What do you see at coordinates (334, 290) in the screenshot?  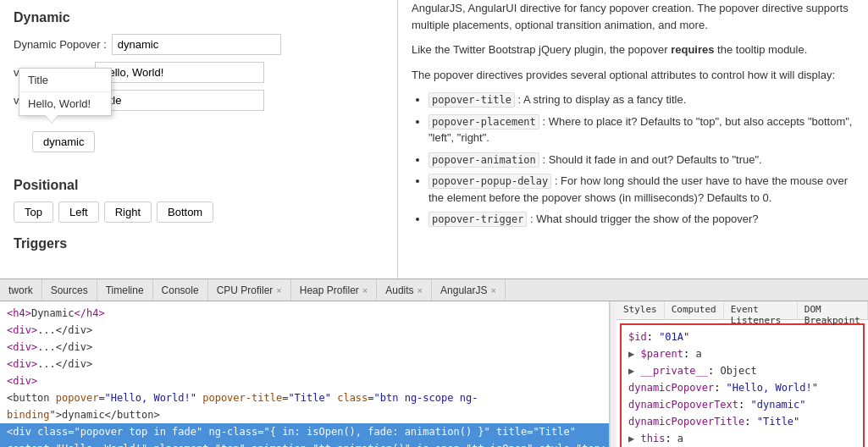 I see `tab-heap-profiler: Heap Profiler×` at bounding box center [334, 290].